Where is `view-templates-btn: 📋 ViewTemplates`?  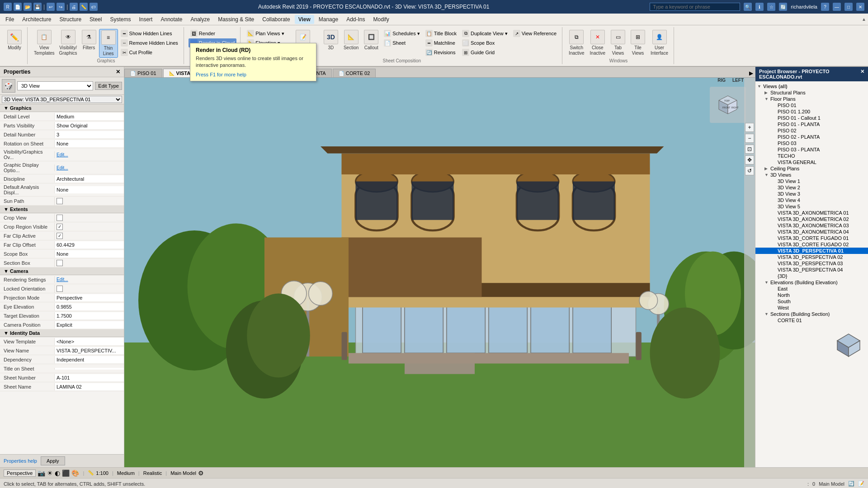
view-templates-btn: 📋 ViewTemplates is located at coordinates (44, 43).